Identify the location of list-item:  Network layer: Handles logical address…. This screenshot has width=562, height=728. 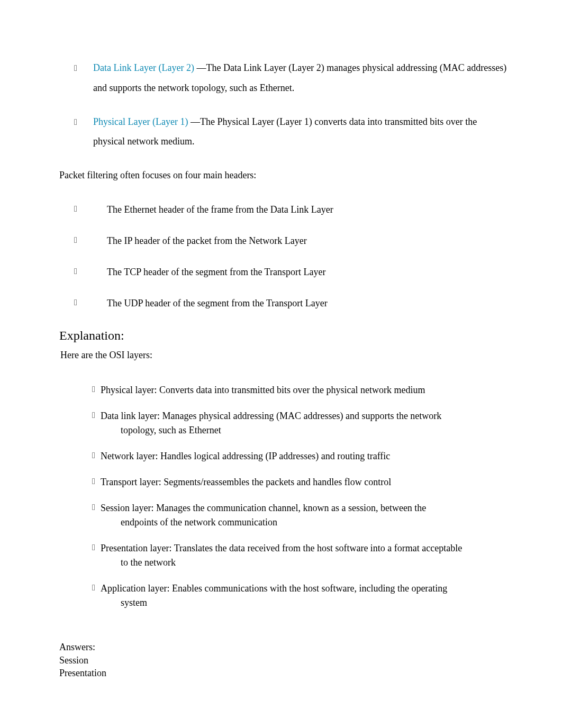
(301, 456).